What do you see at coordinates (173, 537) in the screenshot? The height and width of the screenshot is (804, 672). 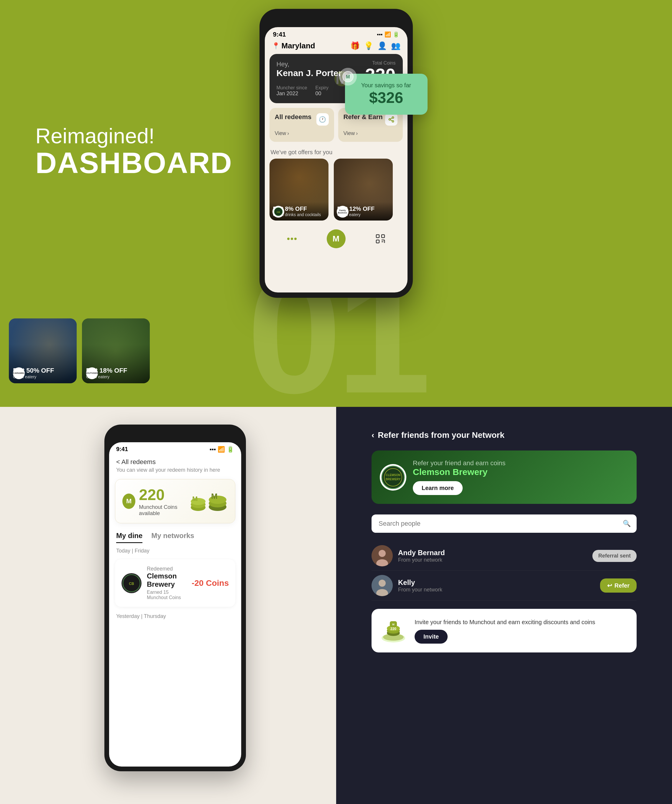 I see `tab-my-networks: My networks` at bounding box center [173, 537].